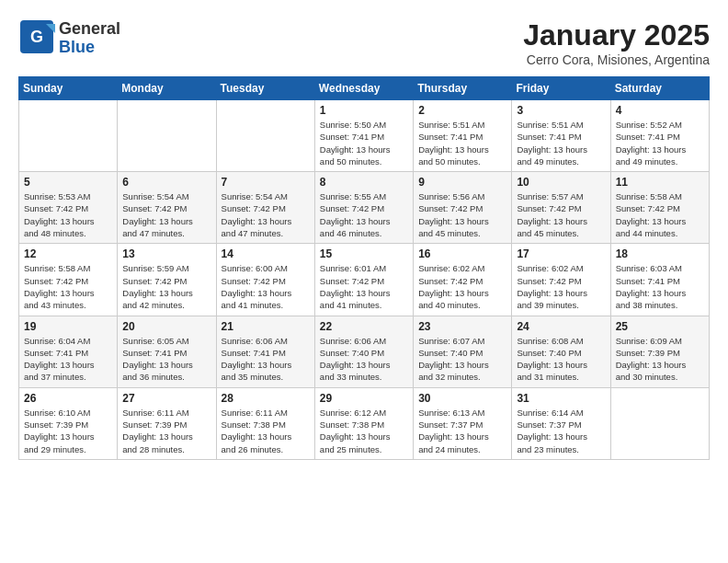 This screenshot has width=728, height=563. Describe the element at coordinates (266, 359) in the screenshot. I see `day-info: Sunrise: 6:06 AM Sunset: 7:41 PM Dayligh…` at that location.